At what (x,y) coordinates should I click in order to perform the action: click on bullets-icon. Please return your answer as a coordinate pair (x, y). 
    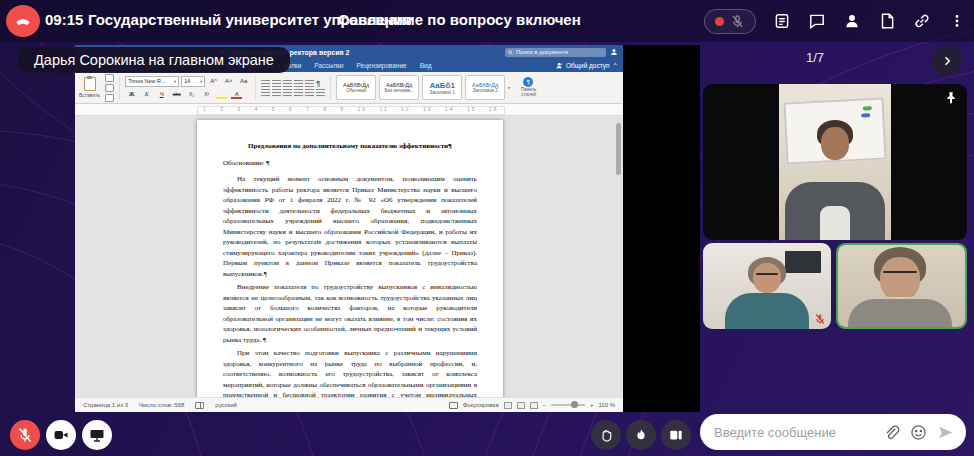
    Looking at the image, I should click on (266, 84).